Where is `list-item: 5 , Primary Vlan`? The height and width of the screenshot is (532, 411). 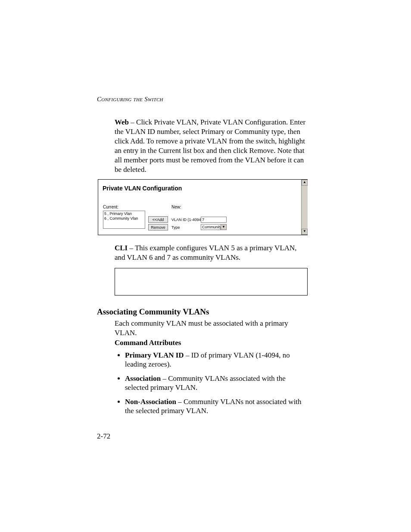
list-item: 5 , Primary Vlan is located at coordinates (124, 214).